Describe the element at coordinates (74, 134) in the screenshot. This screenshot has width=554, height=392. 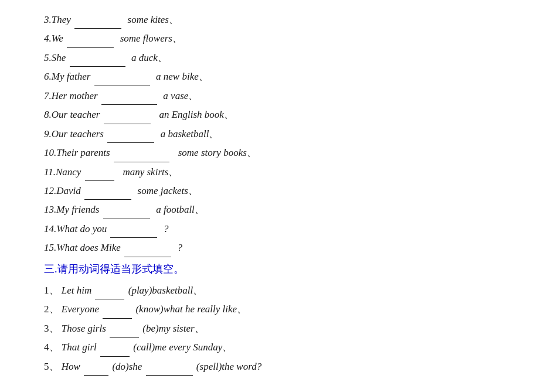
I see `line9-prefix: 9.Our teachers` at that location.